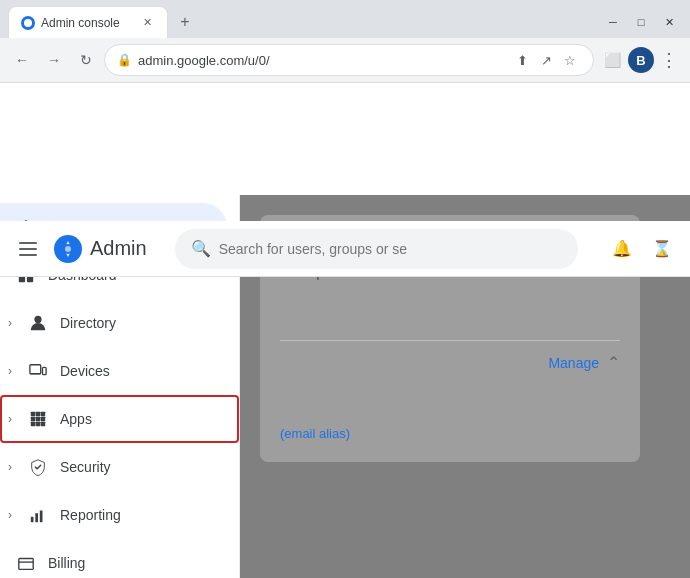 This screenshot has height=578, width=690. I want to click on reporting-expand-arrow: ›, so click(10, 515).